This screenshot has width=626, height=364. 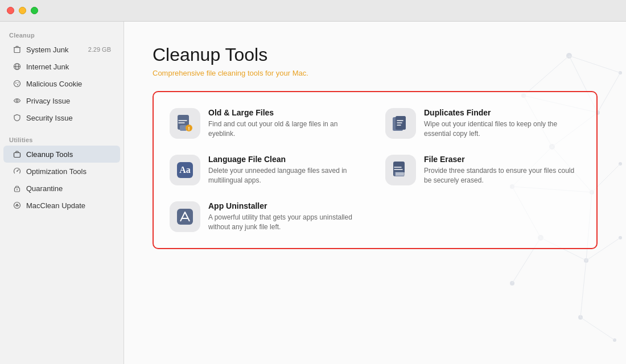 What do you see at coordinates (502, 176) in the screenshot?
I see `file-eraser-desc: Provide three standards to ensure your f…` at bounding box center [502, 176].